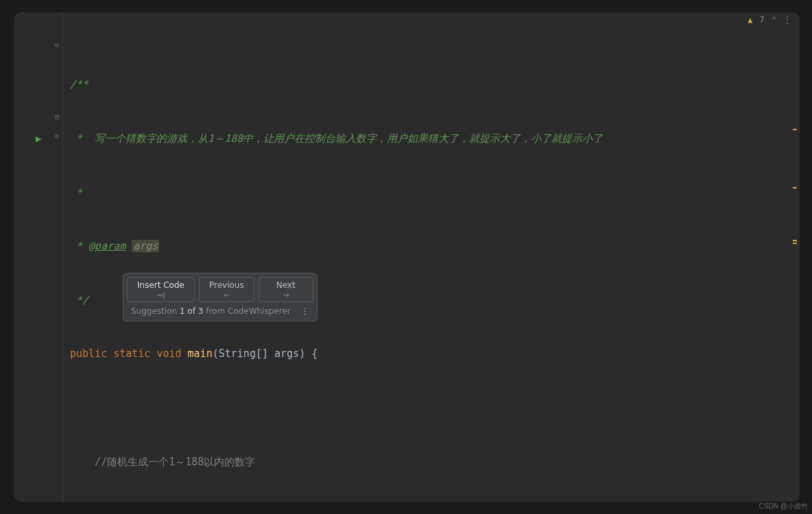 The image size is (812, 514). Describe the element at coordinates (88, 354) in the screenshot. I see `keyword: public` at that location.